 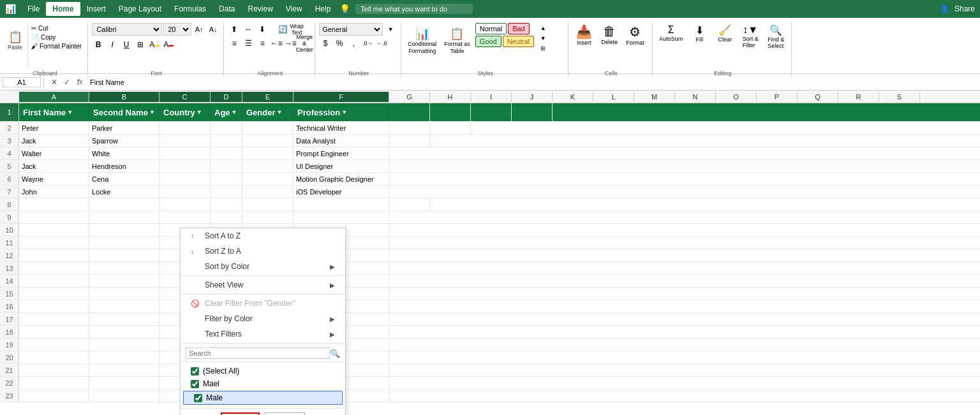 What do you see at coordinates (199, 29) in the screenshot?
I see `increase-font-button: A↑` at bounding box center [199, 29].